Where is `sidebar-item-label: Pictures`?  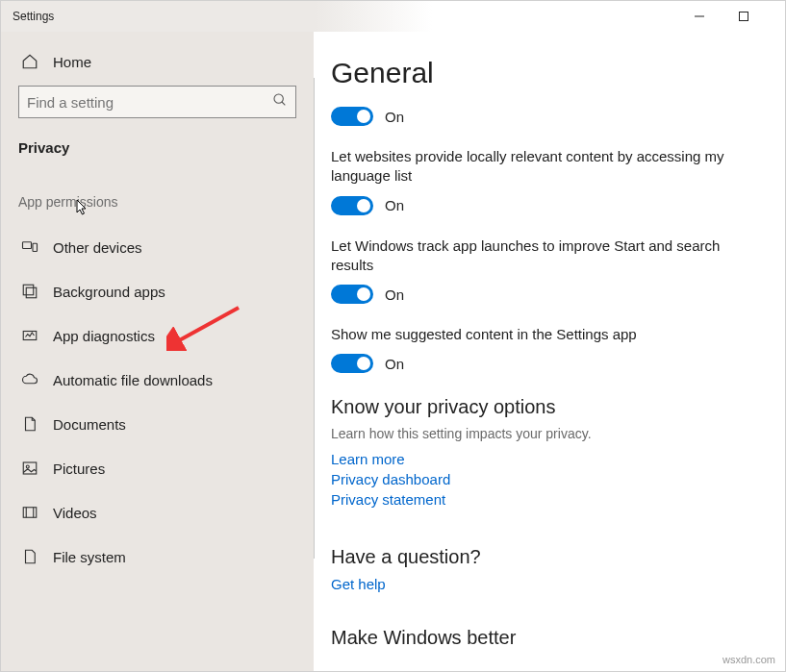 sidebar-item-label: Pictures is located at coordinates (79, 469).